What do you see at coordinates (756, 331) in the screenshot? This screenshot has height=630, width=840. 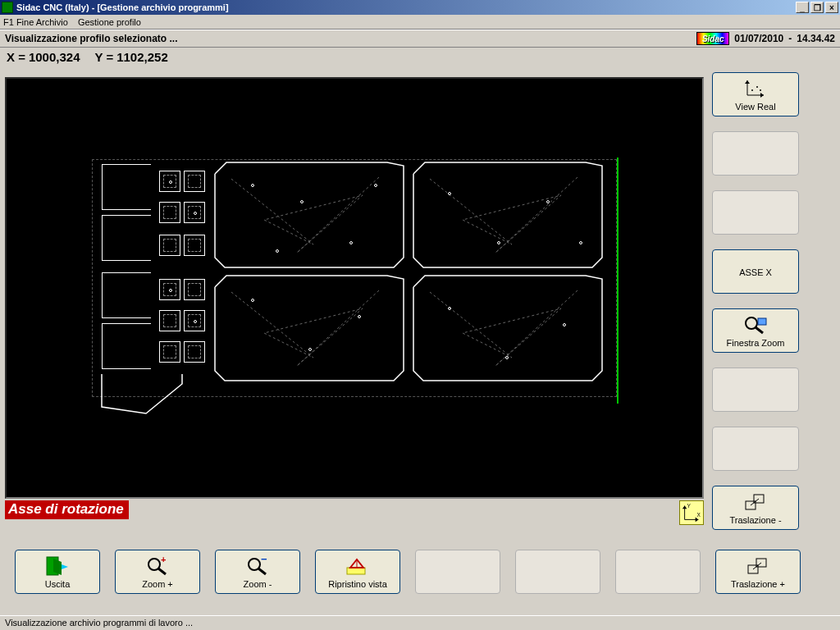 I see `finestra-zoom-button: Finestra Zoom` at bounding box center [756, 331].